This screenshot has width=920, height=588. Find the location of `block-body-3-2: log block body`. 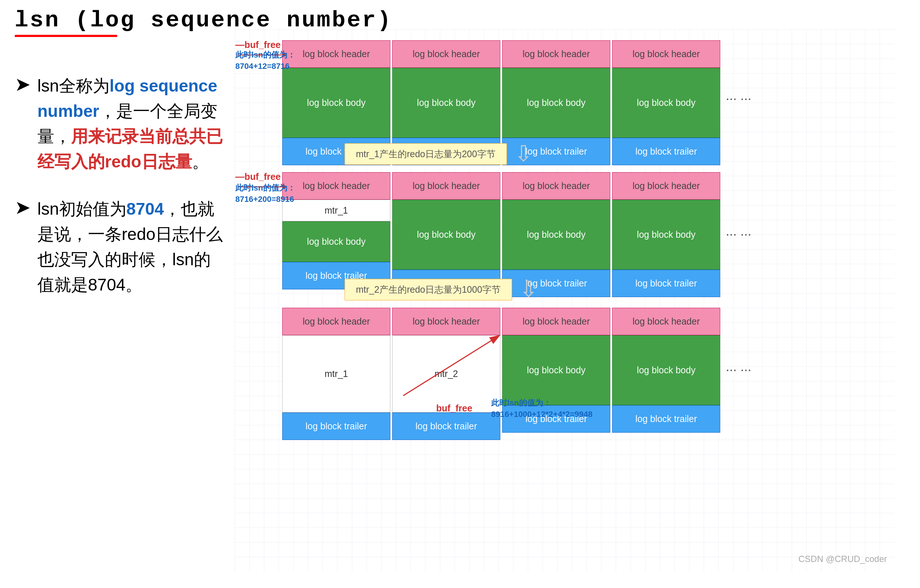

block-body-3-2: log block body is located at coordinates (556, 234).